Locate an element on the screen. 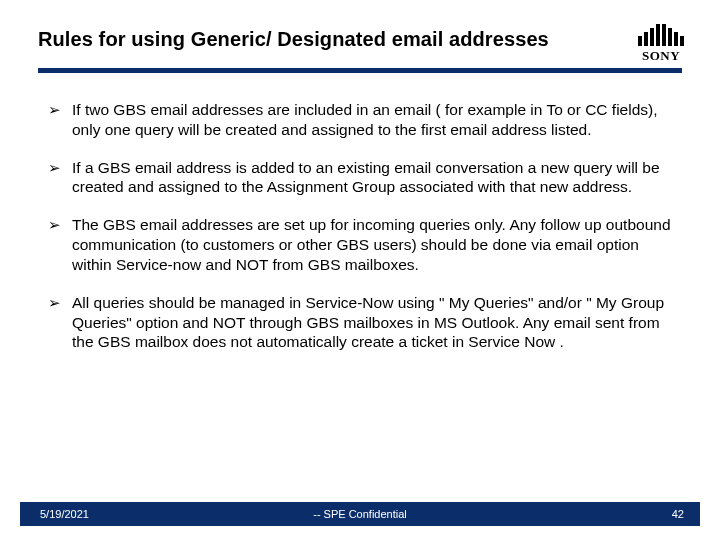 The image size is (720, 540). bullet-item: ➢ All queries should be managed in Servi… is located at coordinates (362, 322).